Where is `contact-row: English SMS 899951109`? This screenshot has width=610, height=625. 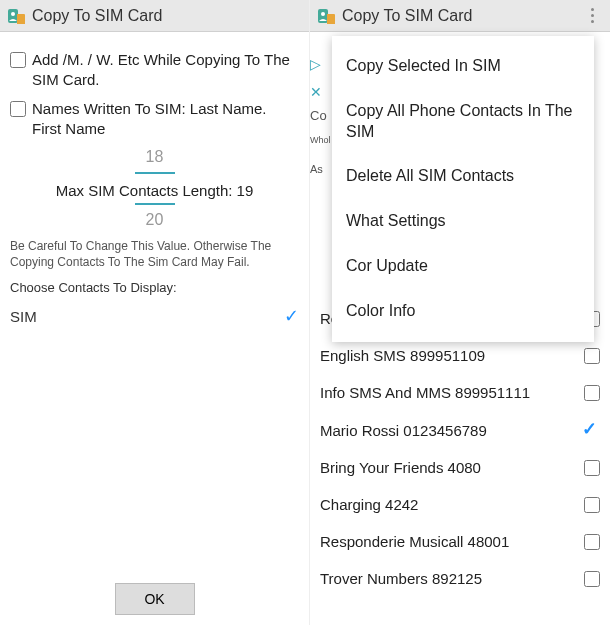 contact-row: English SMS 899951109 is located at coordinates (460, 356).